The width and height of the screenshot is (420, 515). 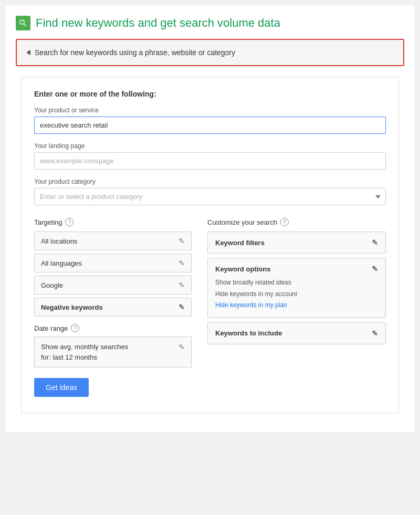 What do you see at coordinates (182, 348) in the screenshot?
I see `pencil-icon-date: ✎` at bounding box center [182, 348].